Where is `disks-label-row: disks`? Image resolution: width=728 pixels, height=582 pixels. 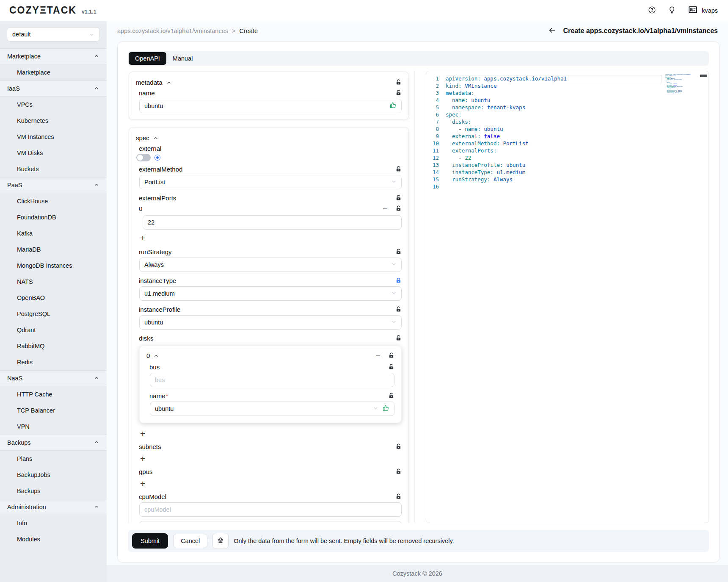
disks-label-row: disks is located at coordinates (269, 338).